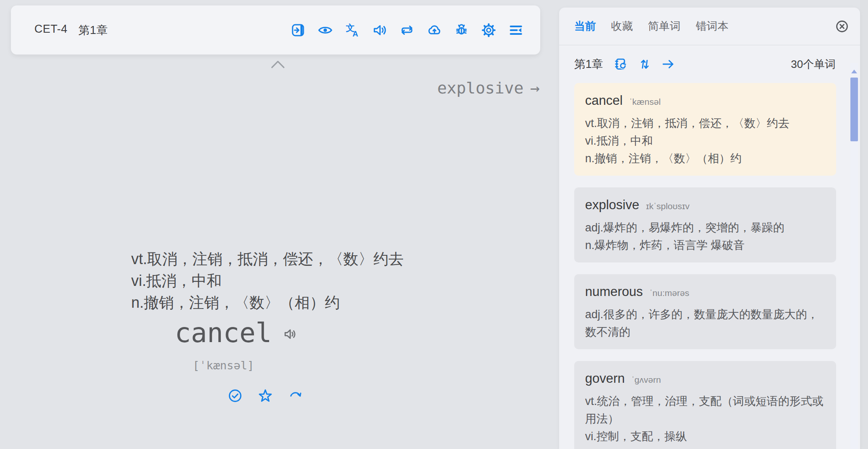 Image resolution: width=868 pixels, height=449 pixels. Describe the element at coordinates (705, 228) in the screenshot. I see `definition-line: adj.爆炸的，易爆炸的，突增的，暴躁的` at that location.